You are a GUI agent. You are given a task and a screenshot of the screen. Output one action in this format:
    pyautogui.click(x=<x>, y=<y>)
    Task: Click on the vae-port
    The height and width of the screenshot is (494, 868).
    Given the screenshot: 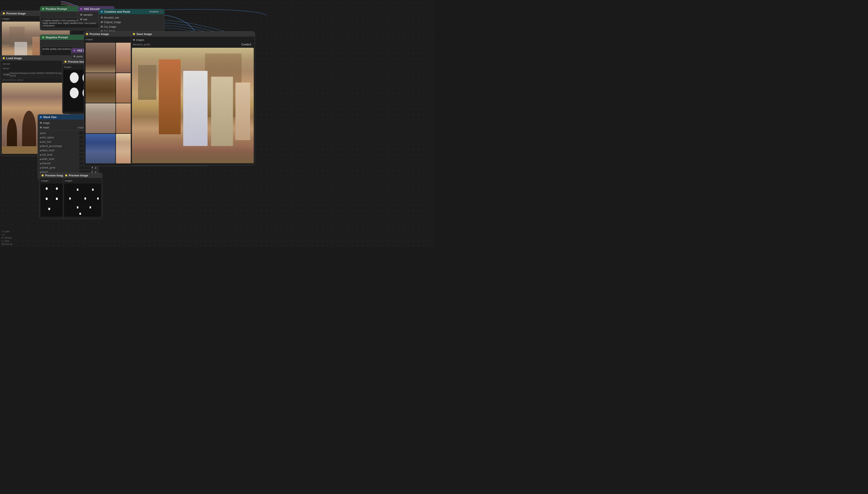 What is the action you would take?
    pyautogui.click(x=81, y=19)
    